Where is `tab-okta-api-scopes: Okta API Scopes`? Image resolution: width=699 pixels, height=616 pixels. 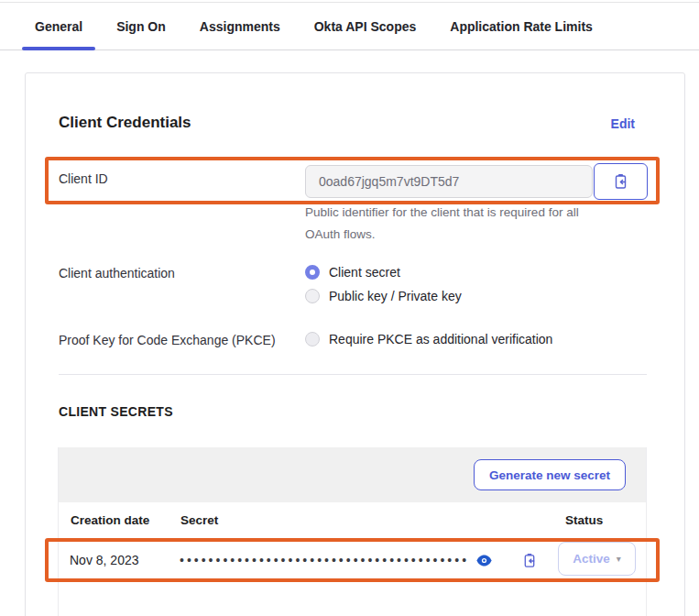 tab-okta-api-scopes: Okta API Scopes is located at coordinates (366, 26).